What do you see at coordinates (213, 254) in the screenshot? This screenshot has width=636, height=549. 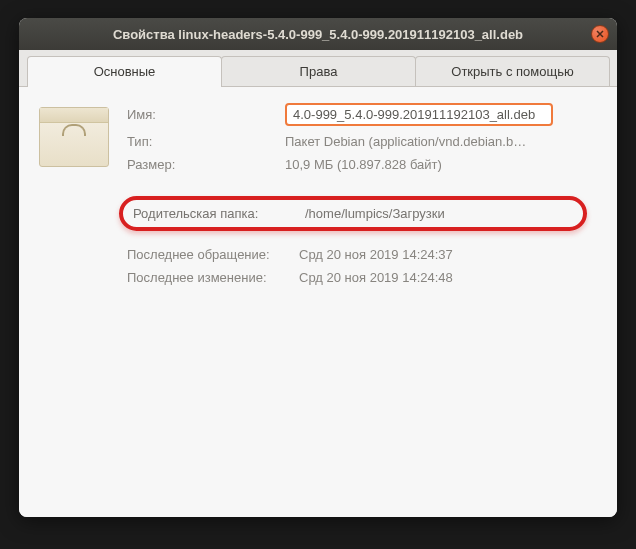 I see `accessed-label: Последнее обращение:` at bounding box center [213, 254].